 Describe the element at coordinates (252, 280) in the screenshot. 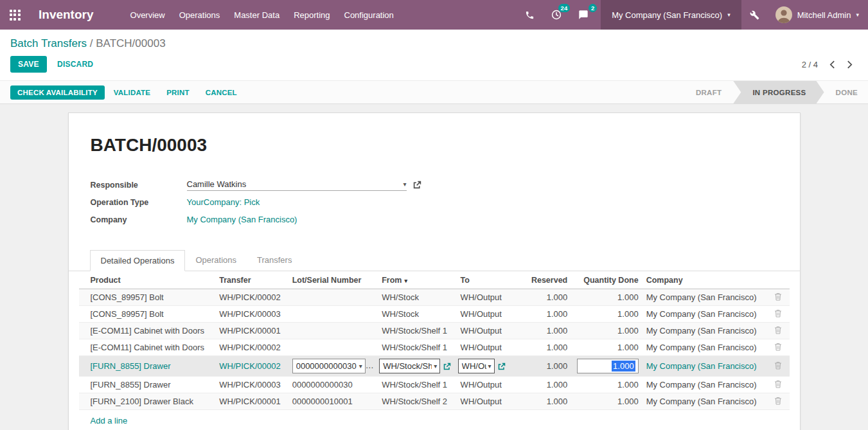

I see `col-header-transfer: Transfer` at that location.